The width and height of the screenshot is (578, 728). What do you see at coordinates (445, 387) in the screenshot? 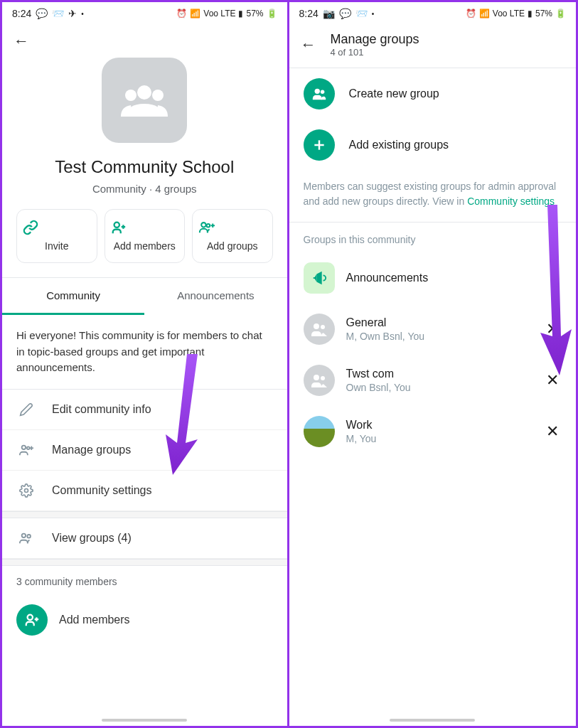
I see `group-members: Own Bsnl, You` at bounding box center [445, 387].